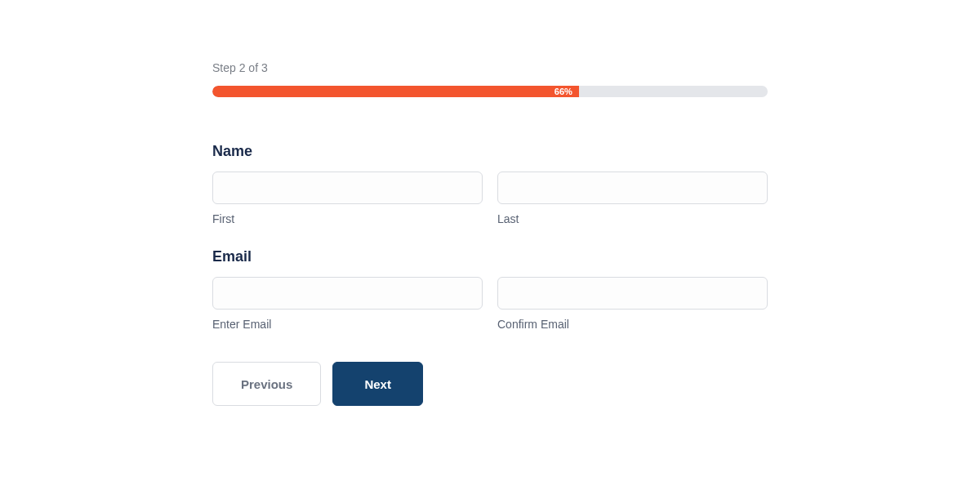 The width and height of the screenshot is (980, 490). Describe the element at coordinates (632, 198) in the screenshot. I see `last-name-col: Last` at that location.